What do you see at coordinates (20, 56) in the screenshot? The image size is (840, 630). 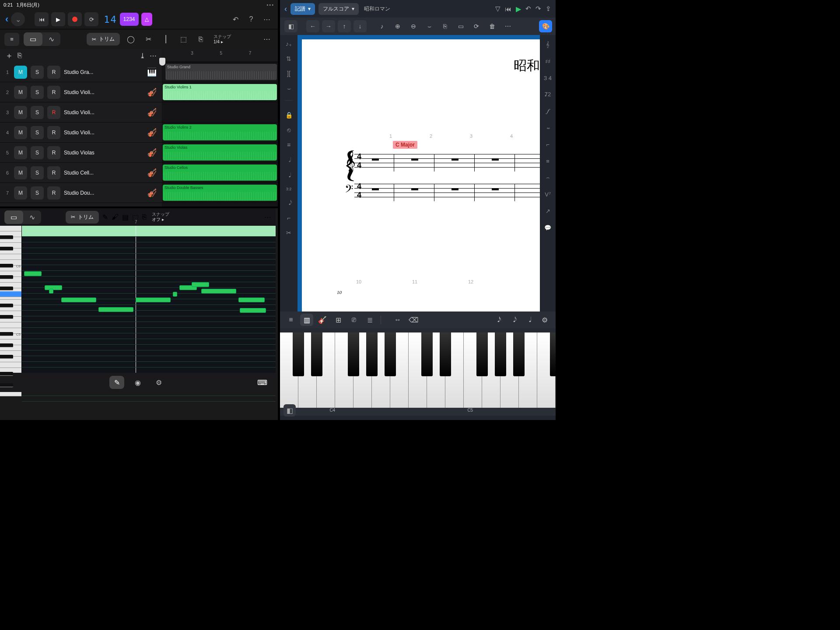 I see `duplicate-track-icon: ⎘` at bounding box center [20, 56].